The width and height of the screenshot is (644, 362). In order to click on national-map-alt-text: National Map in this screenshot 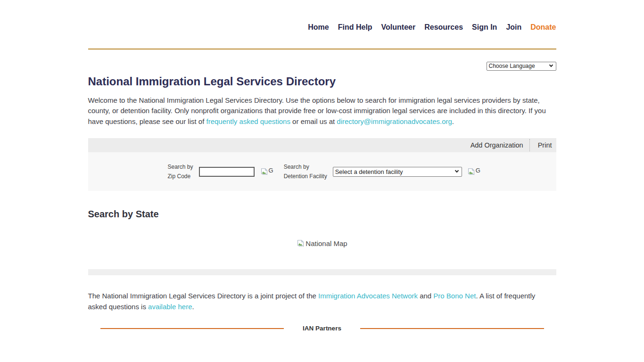, I will do `click(326, 243)`.